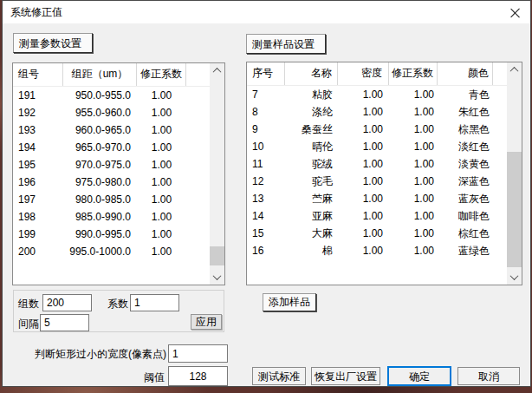 Image resolution: width=532 pixels, height=393 pixels. What do you see at coordinates (312, 233) in the screenshot?
I see `cell: 大麻` at bounding box center [312, 233].